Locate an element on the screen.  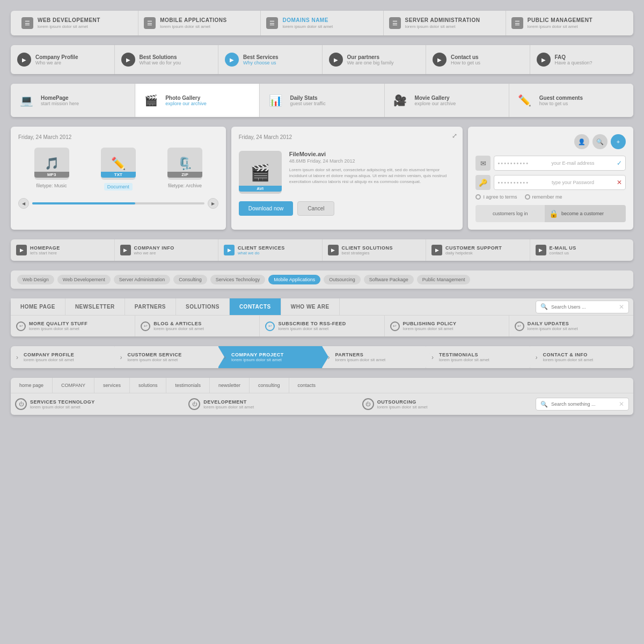
download-button: Download now is located at coordinates (266, 208).